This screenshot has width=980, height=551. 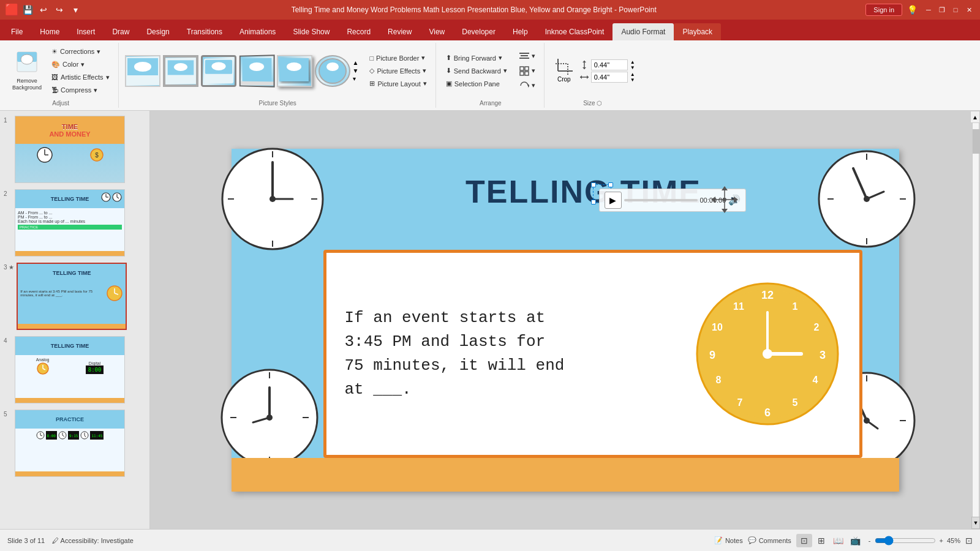 What do you see at coordinates (424, 71) in the screenshot?
I see `picture-effects-dropdown: ▾` at bounding box center [424, 71].